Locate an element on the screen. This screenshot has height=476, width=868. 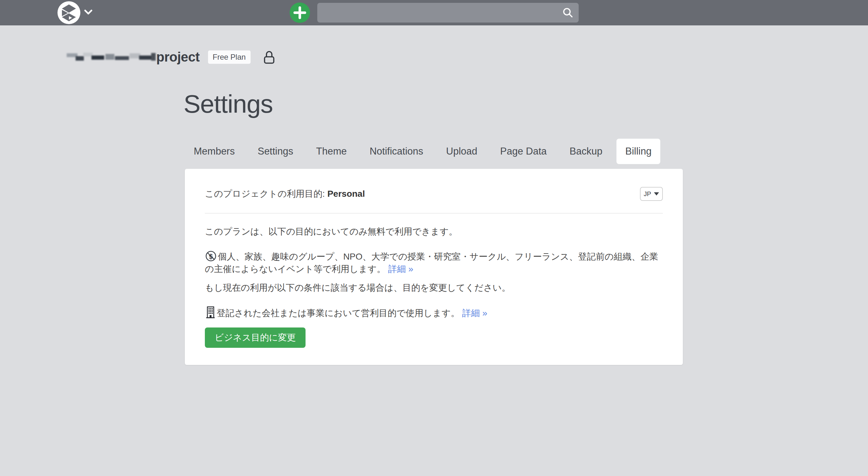
change-to-business-button: ビジネス目的に変更 is located at coordinates (255, 338).